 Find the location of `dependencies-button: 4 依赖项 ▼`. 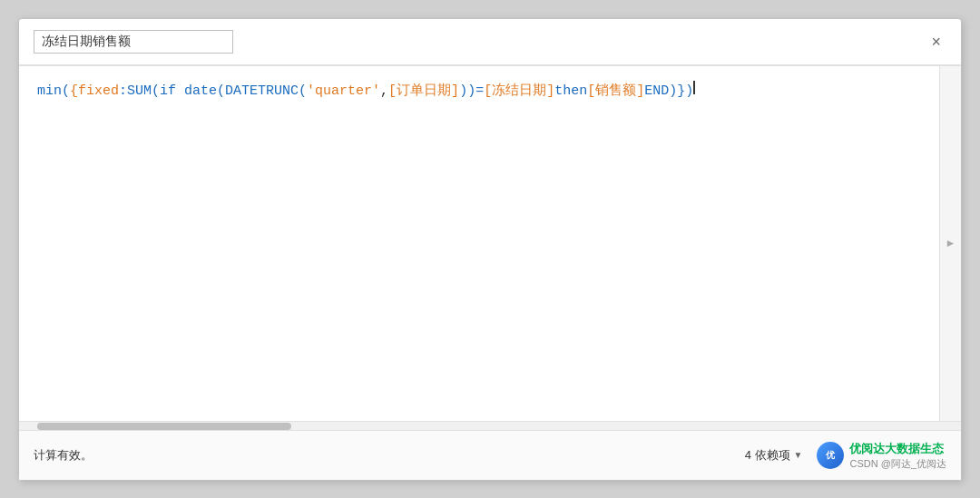

dependencies-button: 4 依赖项 ▼ is located at coordinates (774, 455).